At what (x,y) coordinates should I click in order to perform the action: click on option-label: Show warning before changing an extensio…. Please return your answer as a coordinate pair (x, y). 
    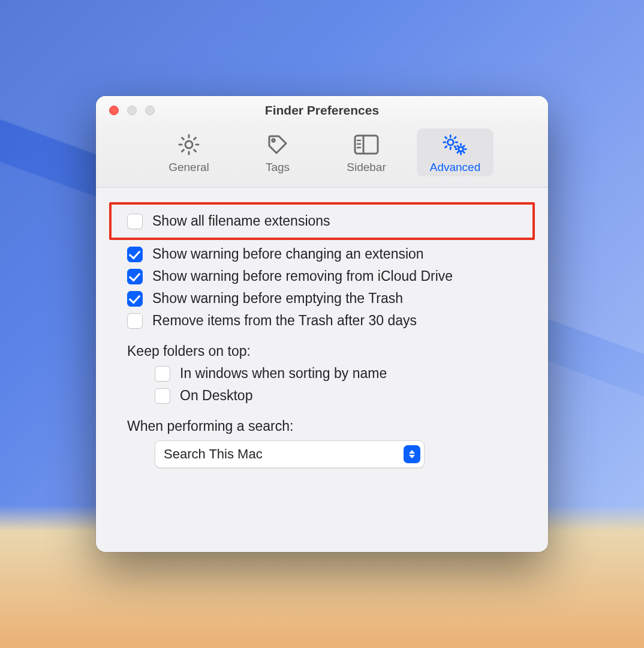
    Looking at the image, I should click on (288, 254).